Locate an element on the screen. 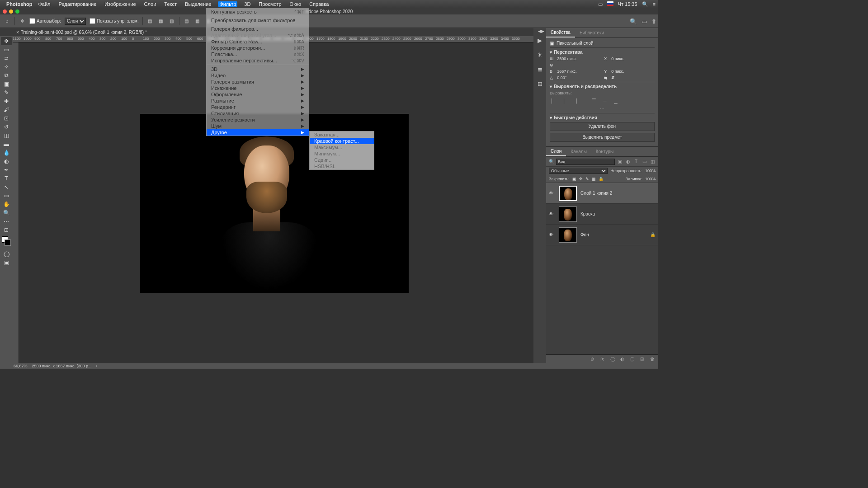  height-input is located at coordinates (570, 71).